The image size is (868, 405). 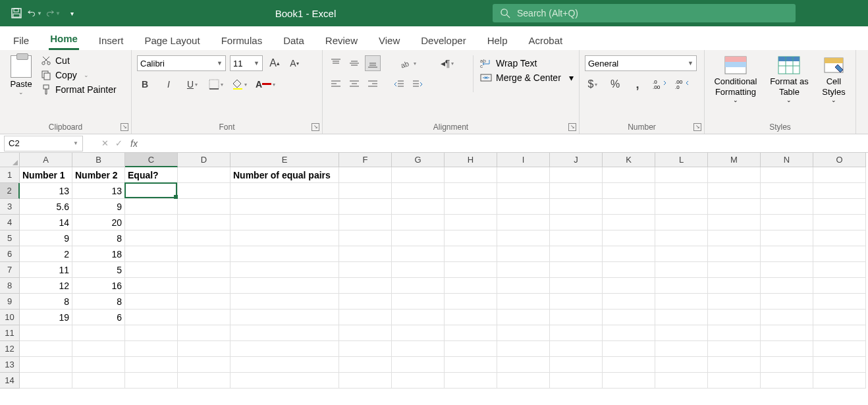 I want to click on align-middle-icon, so click(x=354, y=63).